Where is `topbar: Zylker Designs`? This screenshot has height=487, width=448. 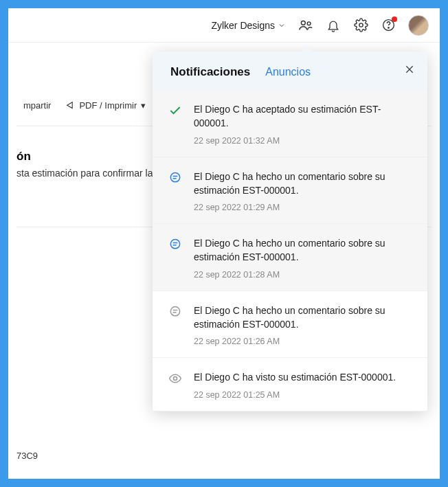
topbar: Zylker Designs is located at coordinates (224, 25).